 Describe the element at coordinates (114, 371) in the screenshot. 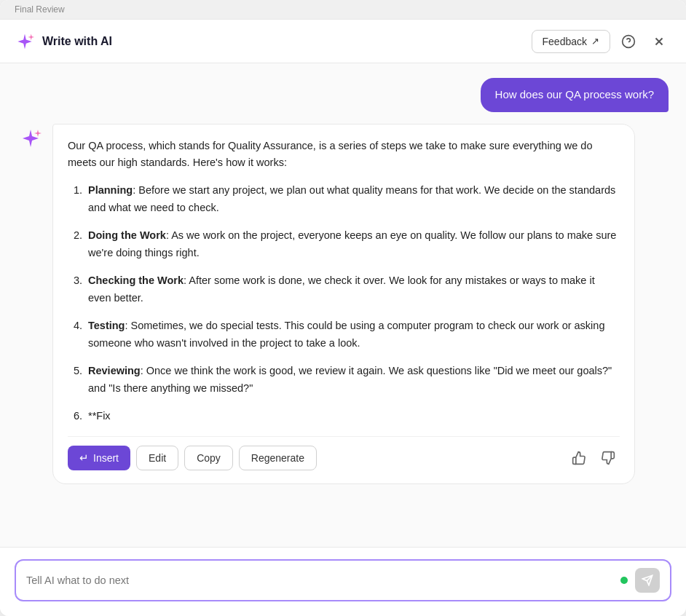

I see `step-5-label: Reviewing` at that location.